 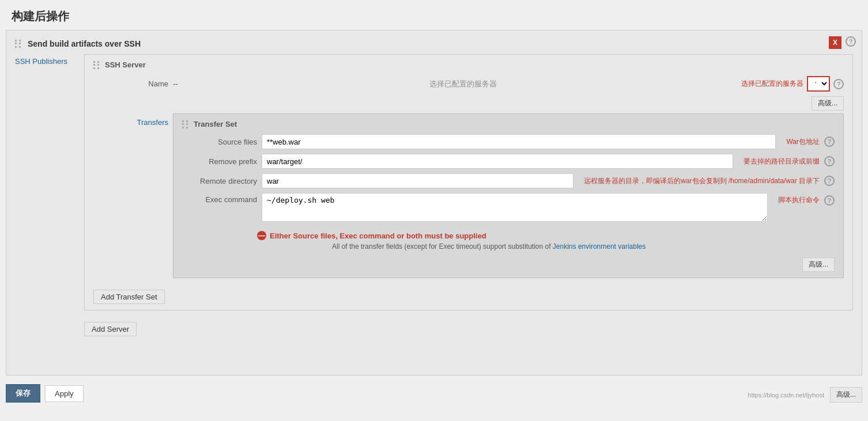 What do you see at coordinates (851, 41) in the screenshot?
I see `top-help-icon: ?` at bounding box center [851, 41].